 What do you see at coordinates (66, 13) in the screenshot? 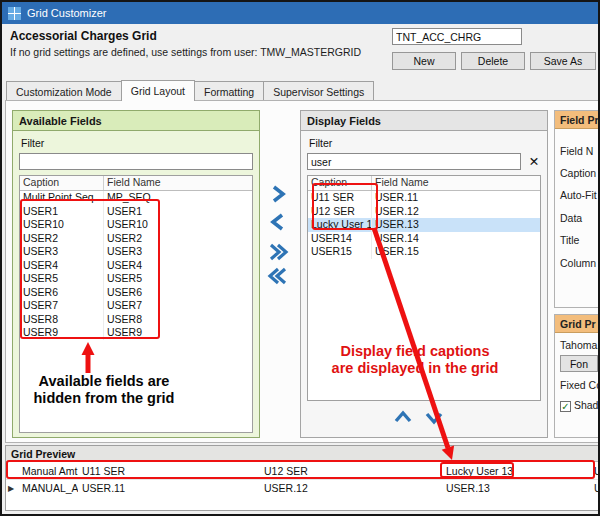
I see `window-title: Grid Customizer` at bounding box center [66, 13].